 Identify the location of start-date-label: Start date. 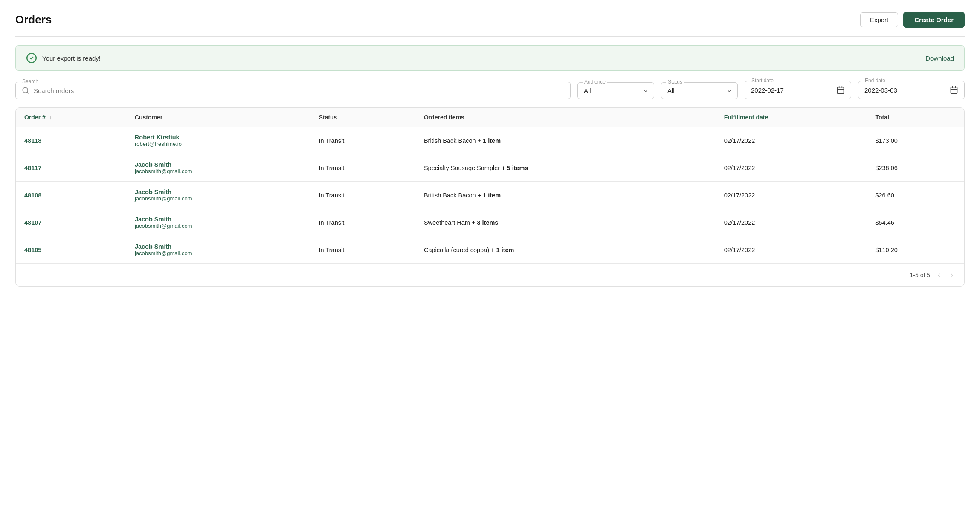
(763, 81).